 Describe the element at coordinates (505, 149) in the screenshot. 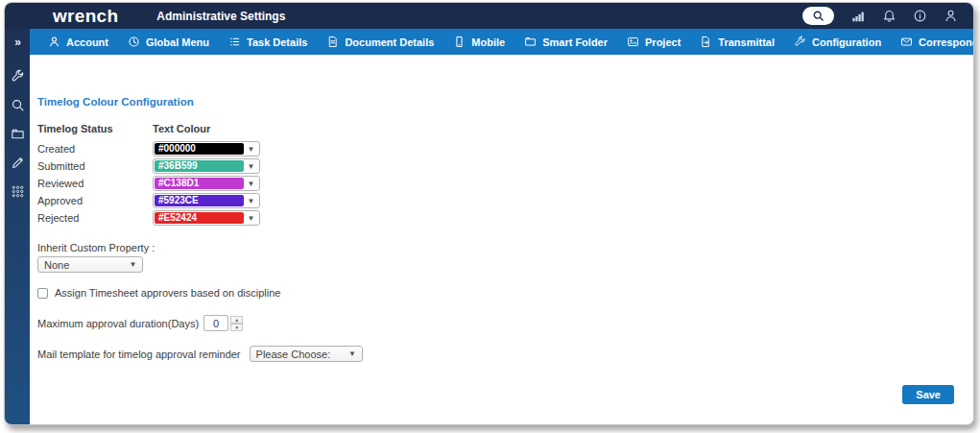

I see `table-row: Created #000000 ▼` at that location.